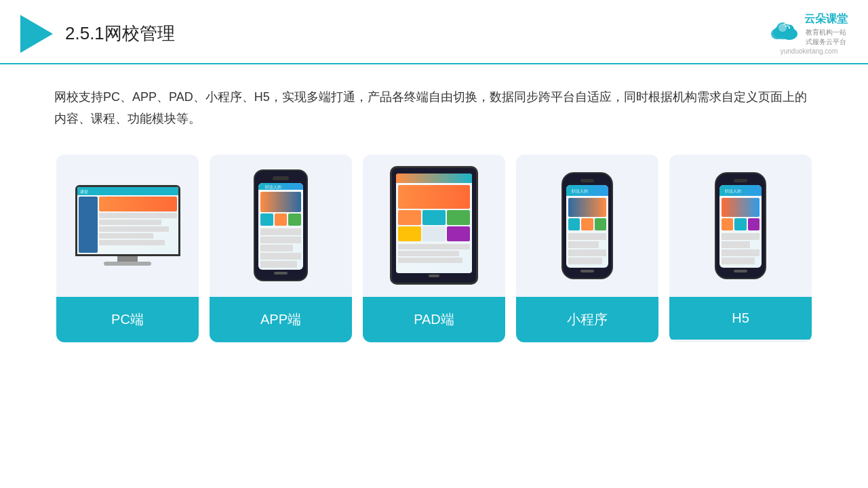 The width and height of the screenshot is (868, 488). I want to click on cloud-logo: 云朵课堂 教育机构一站式服务云平台, so click(809, 30).